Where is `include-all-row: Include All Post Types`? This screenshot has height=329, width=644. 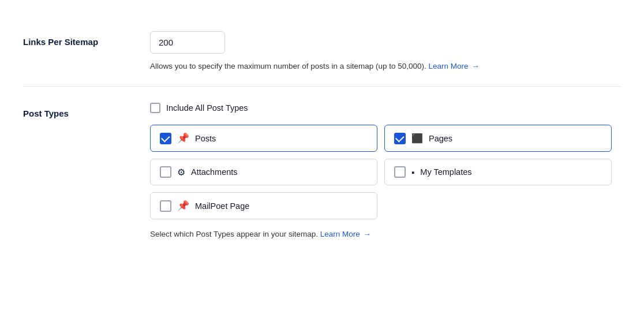
include-all-row: Include All Post Types is located at coordinates (385, 108).